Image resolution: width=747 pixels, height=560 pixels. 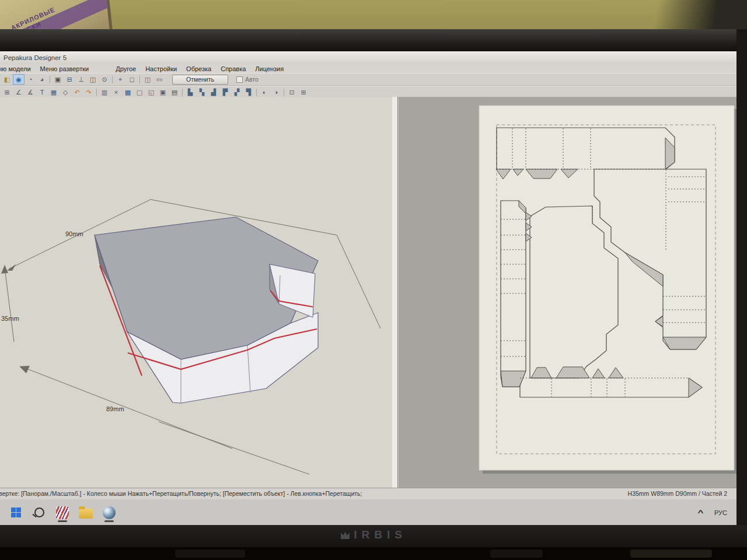 I want to click on box-primitive-icon: ▣, so click(x=58, y=79).